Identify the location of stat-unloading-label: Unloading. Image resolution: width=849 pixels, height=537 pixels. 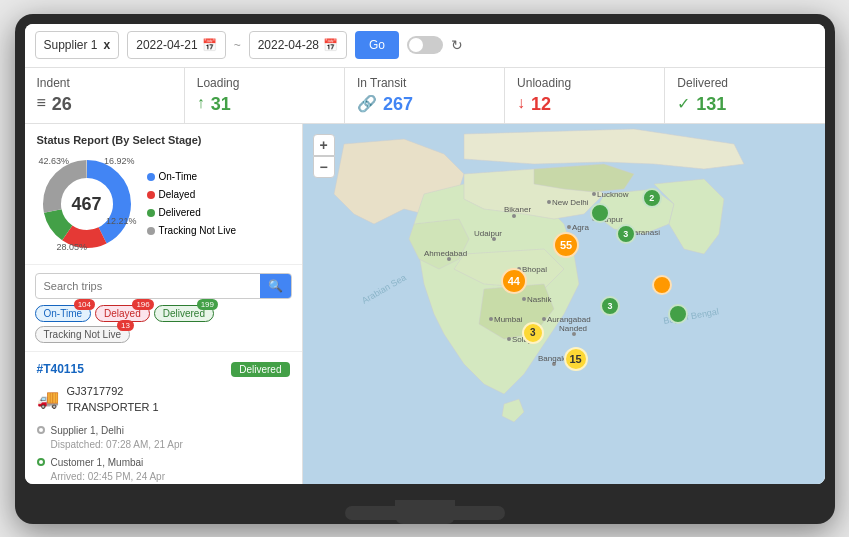
(544, 83).